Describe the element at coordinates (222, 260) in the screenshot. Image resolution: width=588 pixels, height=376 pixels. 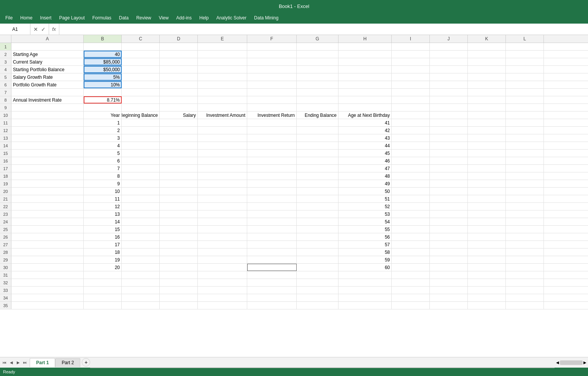
I see `cell-E29` at that location.